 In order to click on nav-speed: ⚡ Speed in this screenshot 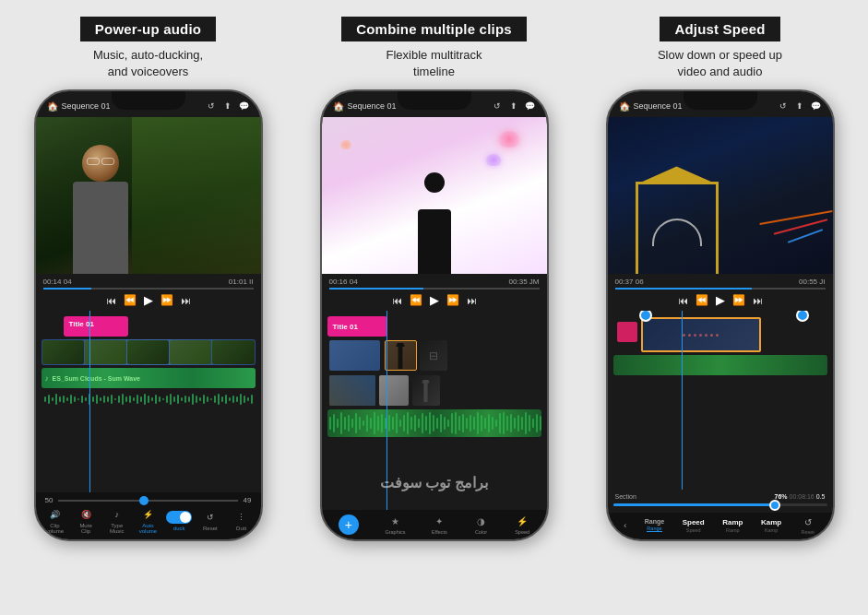, I will do `click(522, 525)`.